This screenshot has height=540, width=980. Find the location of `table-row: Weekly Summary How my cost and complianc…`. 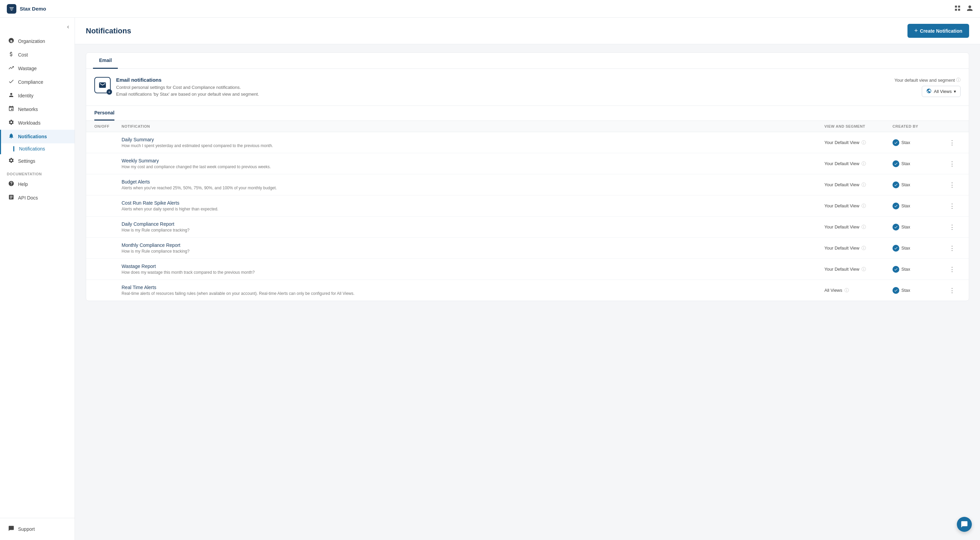

table-row: Weekly Summary How my cost and complianc… is located at coordinates (527, 164).